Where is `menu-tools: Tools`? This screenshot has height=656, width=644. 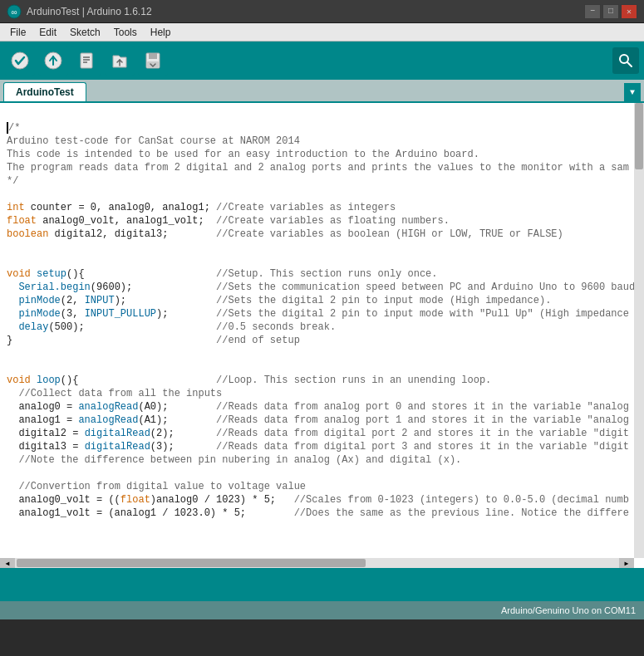 menu-tools: Tools is located at coordinates (125, 32).